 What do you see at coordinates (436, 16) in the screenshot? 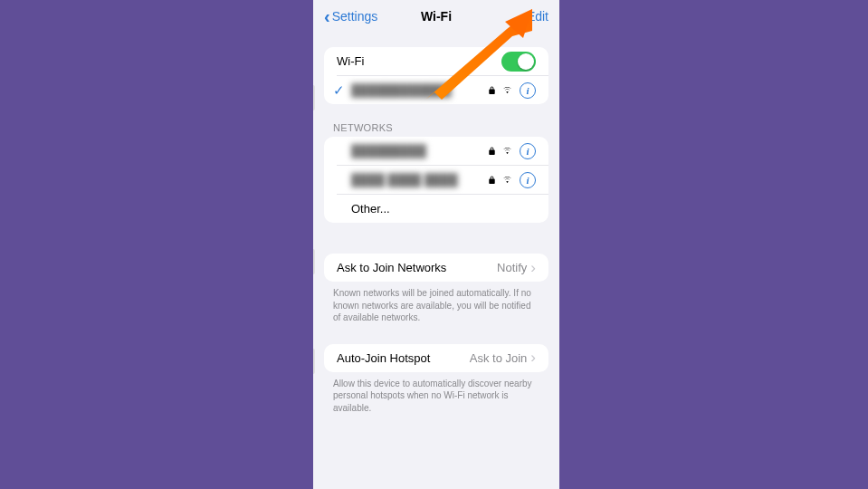
I see `page-title: Wi-Fi` at bounding box center [436, 16].